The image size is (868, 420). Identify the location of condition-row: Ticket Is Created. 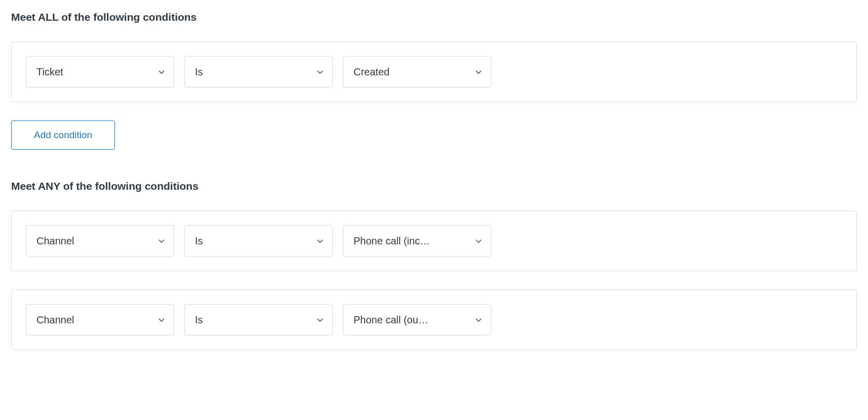
(434, 72).